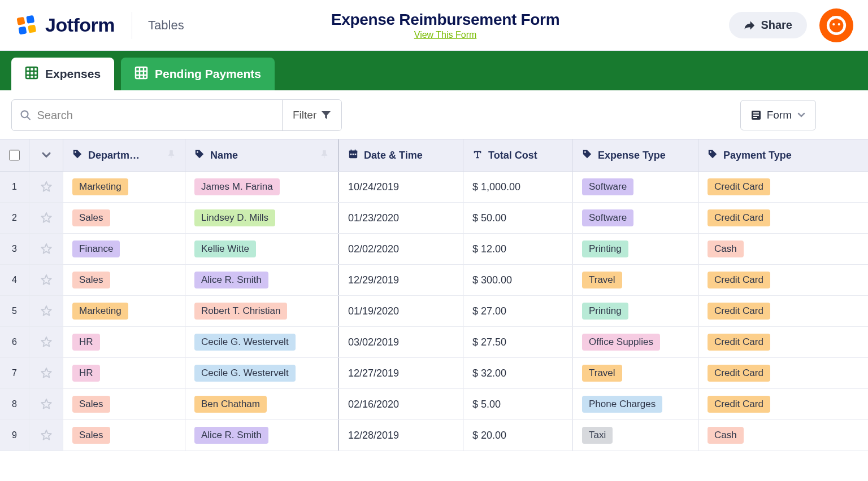 The width and height of the screenshot is (868, 481). What do you see at coordinates (434, 342) in the screenshot?
I see `table-row: 6HRCecile G. Westervelt03/02/2019$ 27.50…` at bounding box center [434, 342].